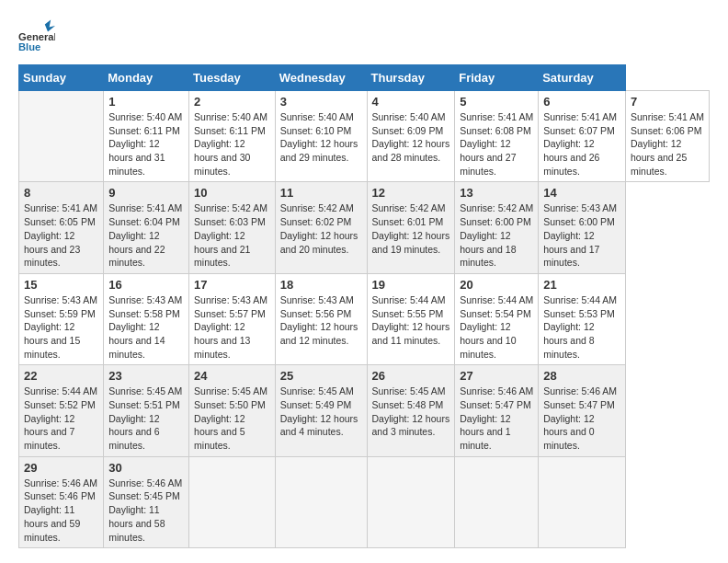 The width and height of the screenshot is (728, 563). What do you see at coordinates (61, 418) in the screenshot?
I see `day-sunrise: Sunrise: 5:44 AMSunset: 5:52 PMDaylight:…` at bounding box center [61, 418].